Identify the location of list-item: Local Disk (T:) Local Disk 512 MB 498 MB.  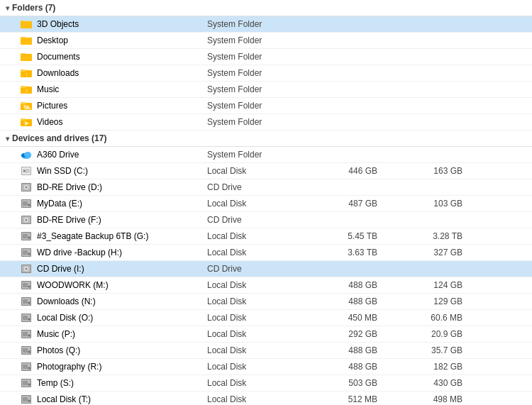
(266, 399).